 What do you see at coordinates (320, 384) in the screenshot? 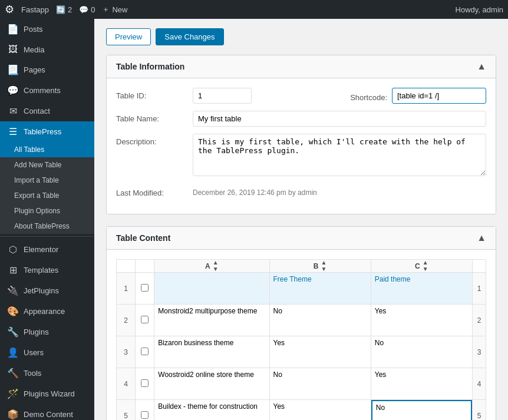
I see `row-4-cell-b: No` at bounding box center [320, 384].